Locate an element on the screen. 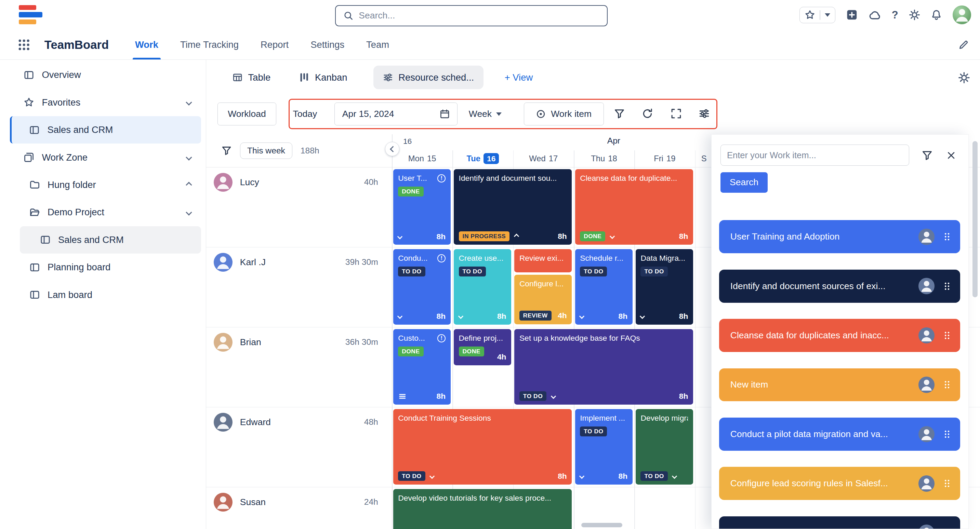 This screenshot has width=980, height=529. favorites-dropdown is located at coordinates (818, 15).